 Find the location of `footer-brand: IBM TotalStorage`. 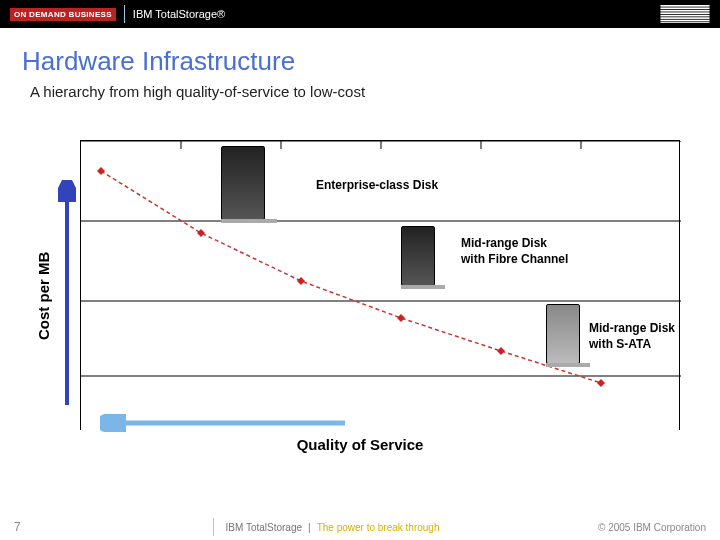

footer-brand: IBM TotalStorage is located at coordinates (264, 528).